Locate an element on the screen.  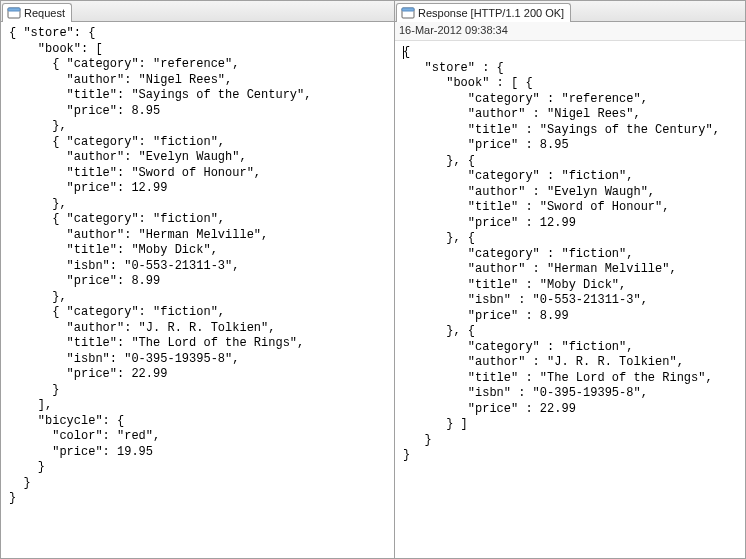
response-tabbar: Response [HTTP/1.1 200 OK] is located at coordinates (570, 12).